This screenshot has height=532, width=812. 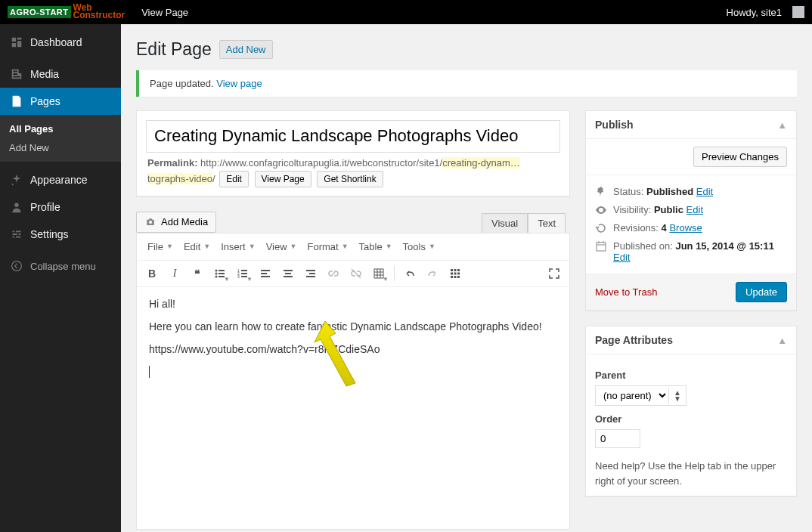 What do you see at coordinates (554, 274) in the screenshot?
I see `fullscreen-button` at bounding box center [554, 274].